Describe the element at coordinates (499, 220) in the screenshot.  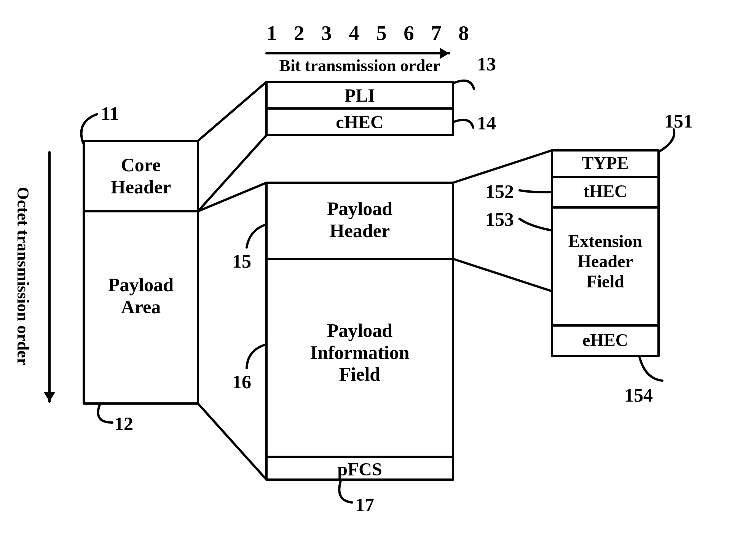
I see `ref-153: 153` at that location.